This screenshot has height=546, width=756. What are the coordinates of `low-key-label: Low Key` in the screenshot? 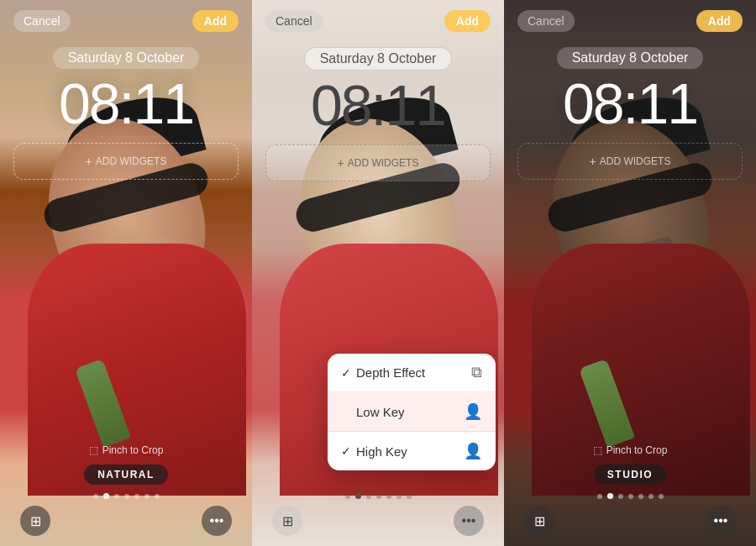 It's located at (381, 412).